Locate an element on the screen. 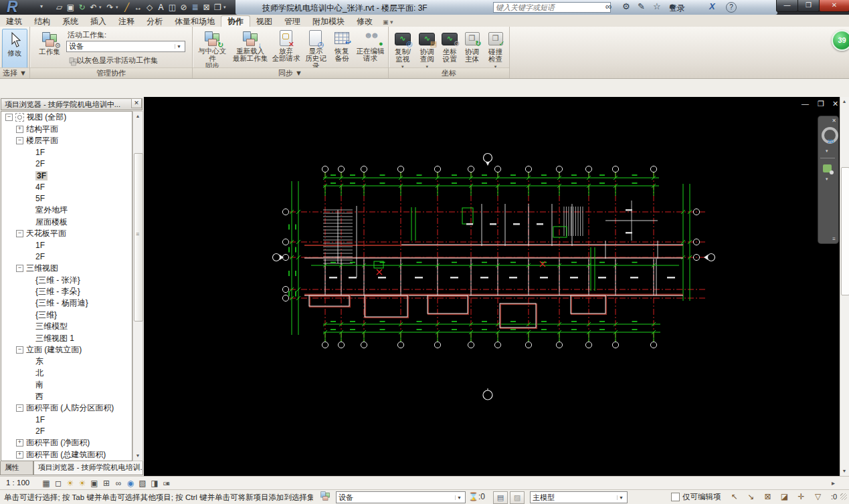  tree-scrollbar: ▲ ▼ is located at coordinates (138, 286).